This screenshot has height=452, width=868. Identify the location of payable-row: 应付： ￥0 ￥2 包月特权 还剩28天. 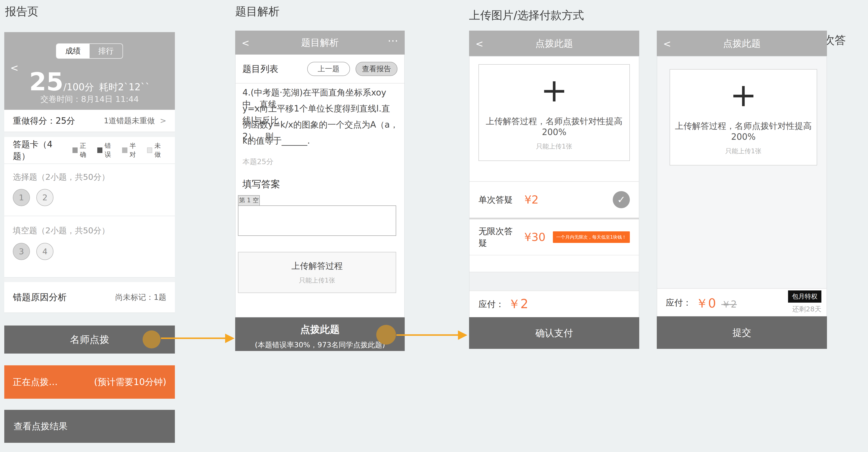
(742, 302).